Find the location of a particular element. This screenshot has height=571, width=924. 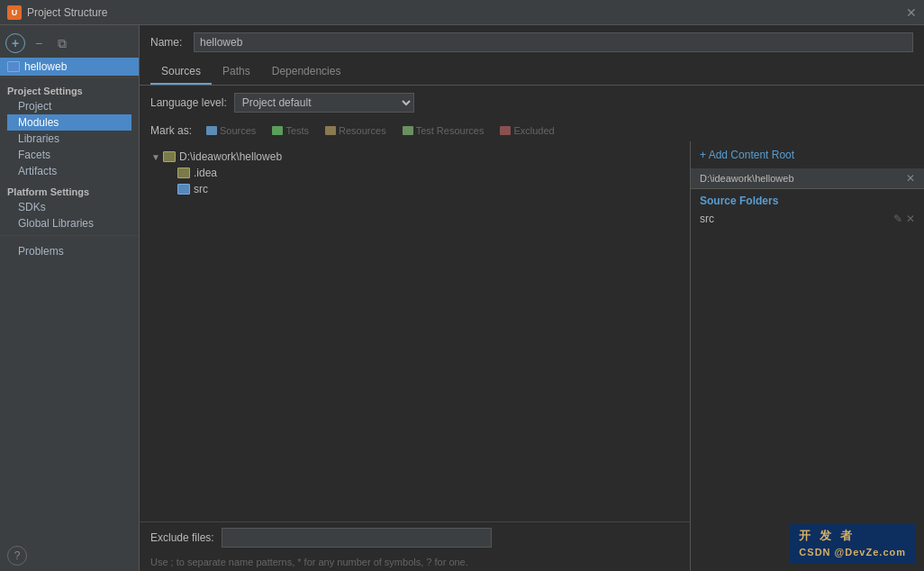

project-settings-header: Project Settings is located at coordinates (69, 91).